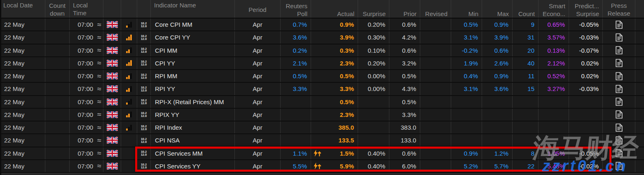  Describe the element at coordinates (554, 102) in the screenshot. I see `cell-smart` at that location.